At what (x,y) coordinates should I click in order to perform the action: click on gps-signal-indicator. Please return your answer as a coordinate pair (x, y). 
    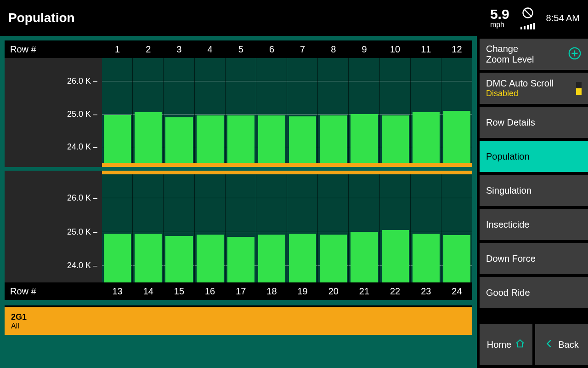
    Looking at the image, I should click on (528, 18).